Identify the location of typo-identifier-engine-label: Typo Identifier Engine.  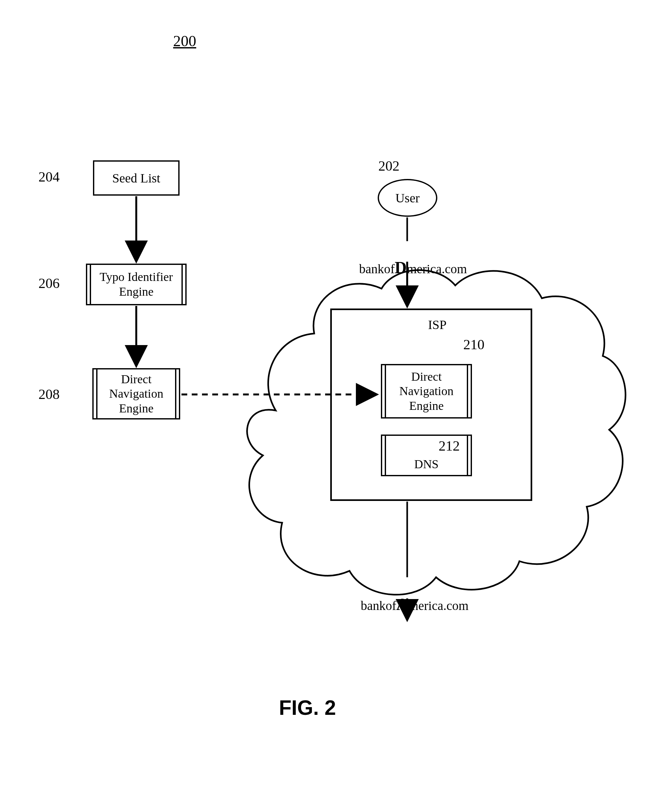
(136, 285).